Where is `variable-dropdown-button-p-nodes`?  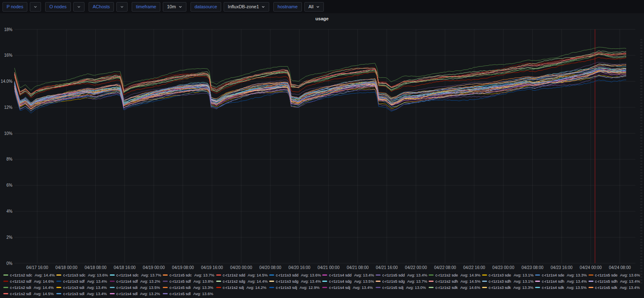 variable-dropdown-button-p-nodes is located at coordinates (36, 7).